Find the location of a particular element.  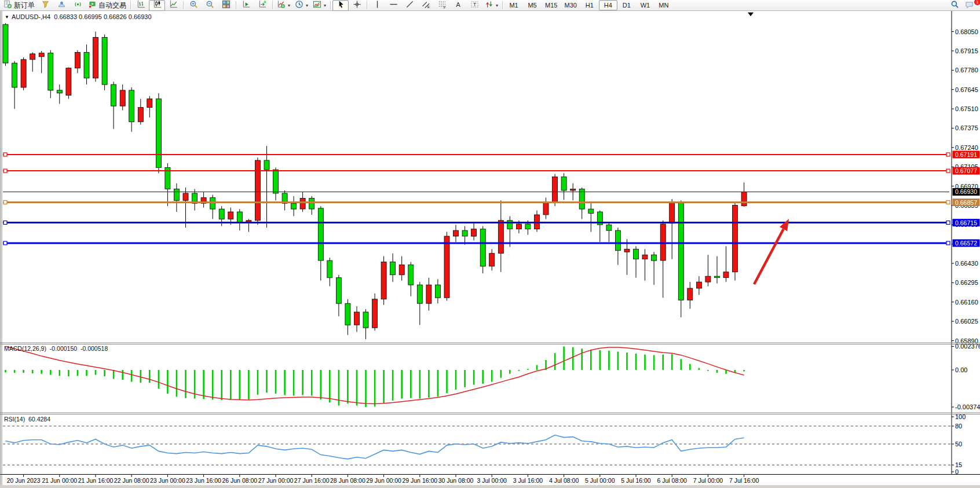

trendline-button is located at coordinates (409, 6).